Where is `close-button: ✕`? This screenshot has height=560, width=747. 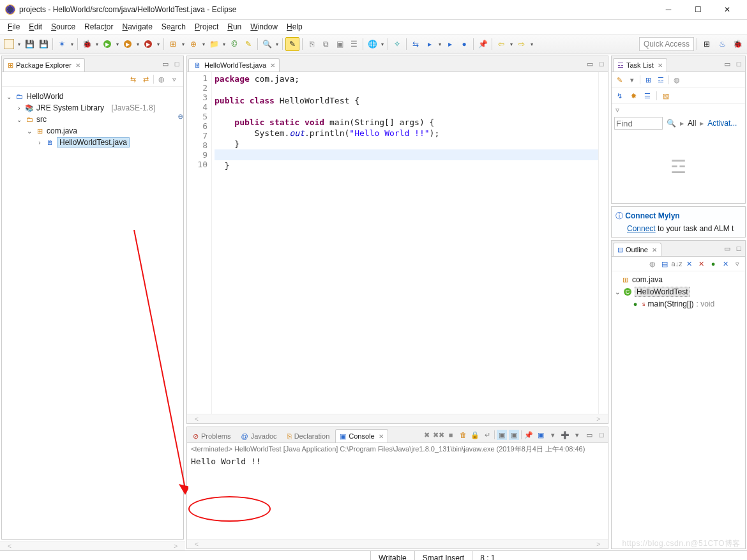
close-button: ✕ is located at coordinates (727, 10).